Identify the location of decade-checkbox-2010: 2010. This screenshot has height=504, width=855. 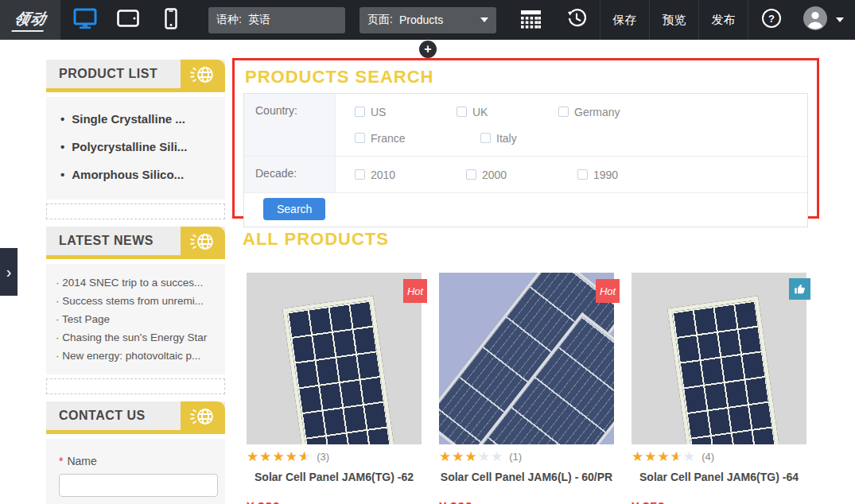
(410, 175).